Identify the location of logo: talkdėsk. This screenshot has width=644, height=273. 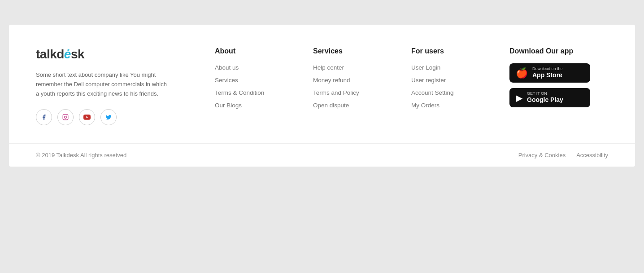
(117, 54).